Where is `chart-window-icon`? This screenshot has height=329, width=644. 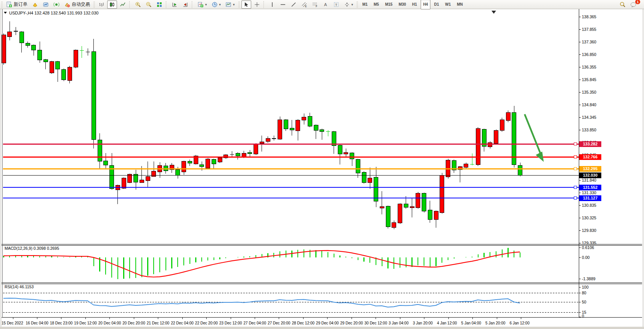 chart-window-icon is located at coordinates (46, 5).